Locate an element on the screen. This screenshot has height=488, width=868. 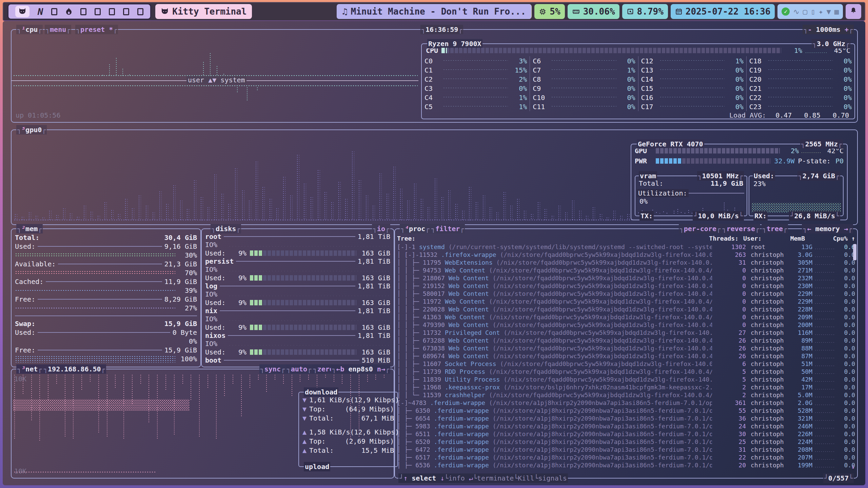
process-row: │ │ ├─ 11839 Utility Process (/nix/store… is located at coordinates (626, 380).